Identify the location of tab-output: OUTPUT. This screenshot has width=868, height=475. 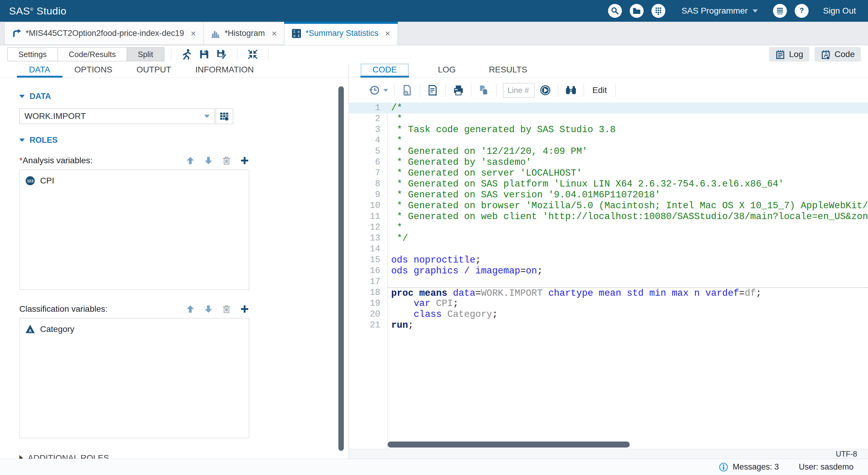
(154, 70).